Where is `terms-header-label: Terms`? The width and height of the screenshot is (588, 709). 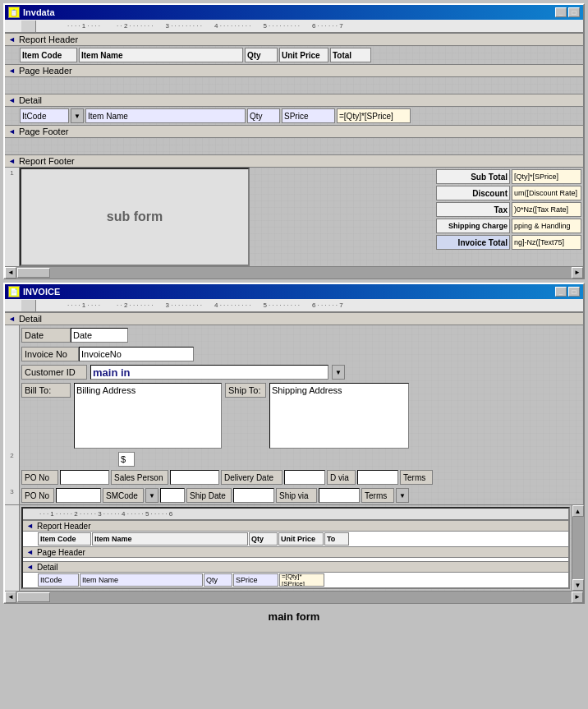
terms-header-label: Terms is located at coordinates (416, 477).